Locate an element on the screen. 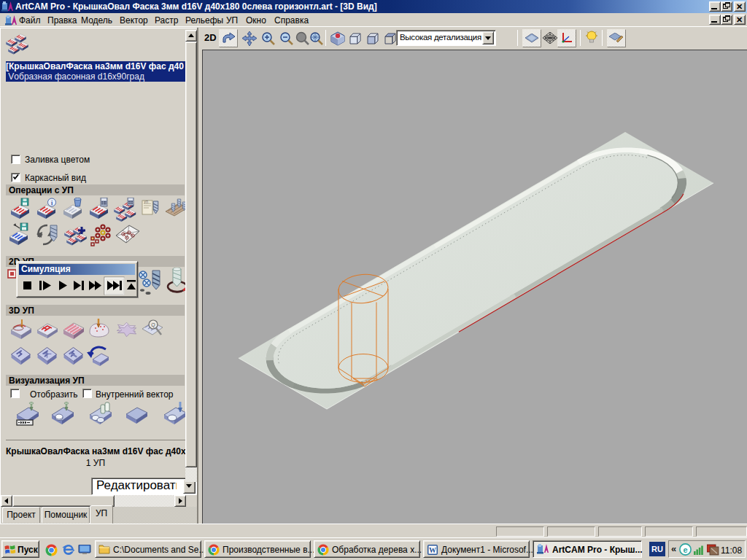 The height and width of the screenshot is (560, 747). svg-text: W is located at coordinates (433, 550).